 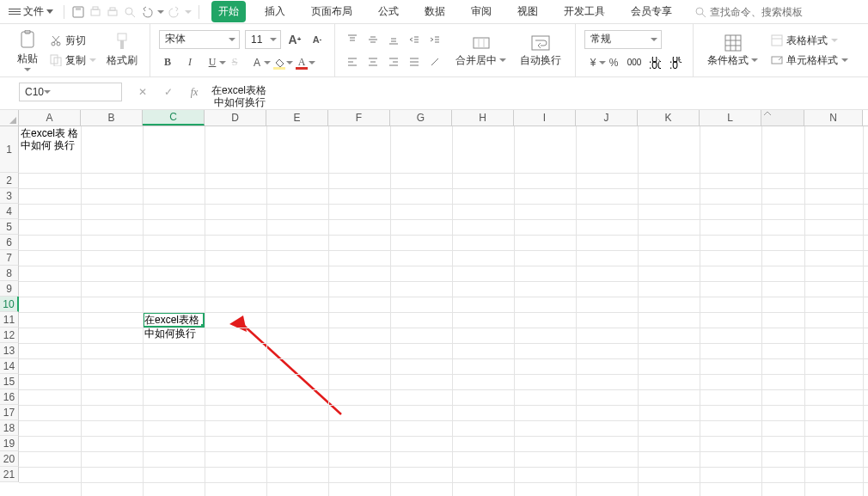 What do you see at coordinates (651, 12) in the screenshot?
I see `tab-member: 会员专享` at bounding box center [651, 12].